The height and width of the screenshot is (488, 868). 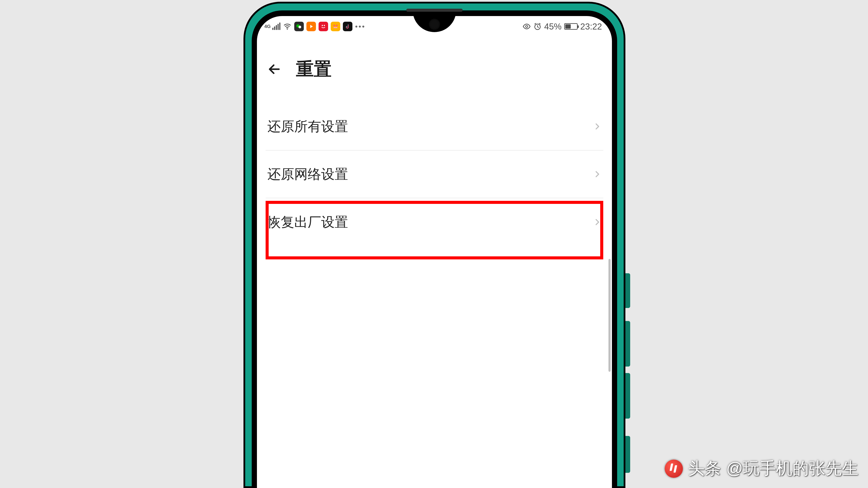 I want to click on phone-speaker, so click(x=435, y=10).